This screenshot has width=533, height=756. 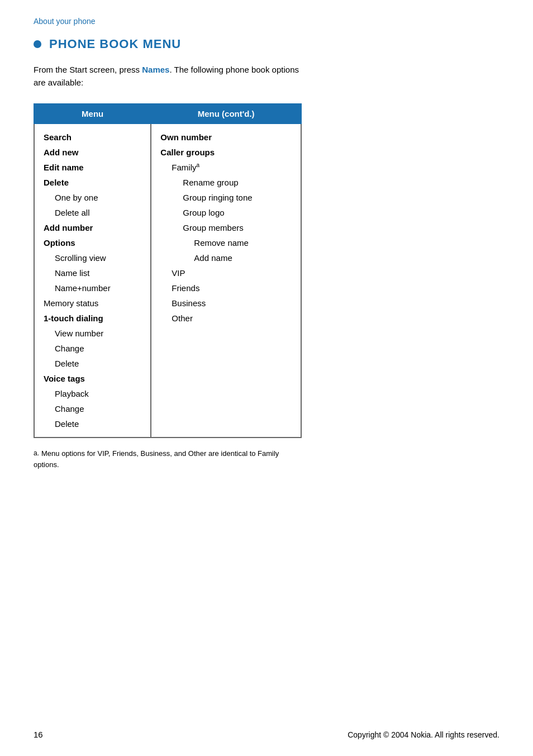 What do you see at coordinates (93, 273) in the screenshot?
I see `menu-item-name-list: Name list` at bounding box center [93, 273].